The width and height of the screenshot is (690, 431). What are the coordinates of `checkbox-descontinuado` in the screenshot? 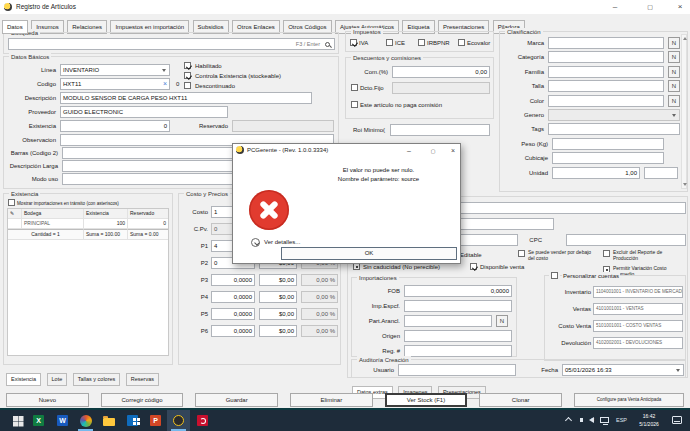 It's located at (188, 86).